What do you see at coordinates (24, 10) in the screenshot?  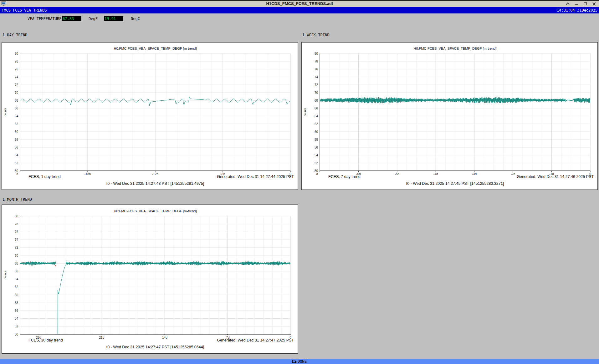 I see `header-title: FMCS FCES VEA TRENDS` at bounding box center [24, 10].